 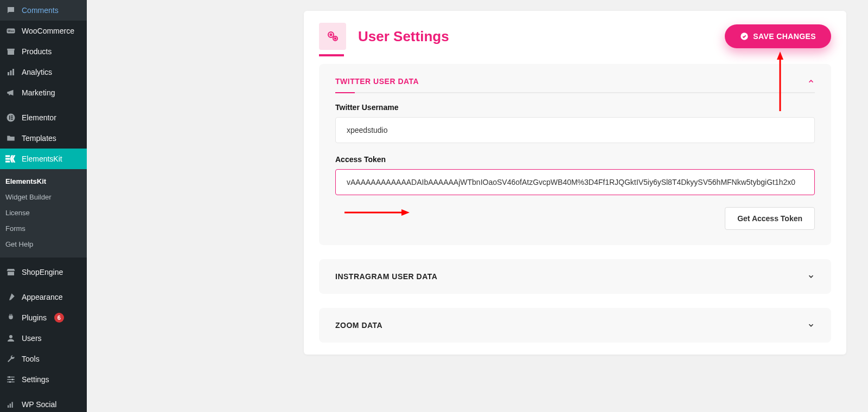 What do you see at coordinates (40, 11) in the screenshot?
I see `sidebar-item-label: Comments` at bounding box center [40, 11].